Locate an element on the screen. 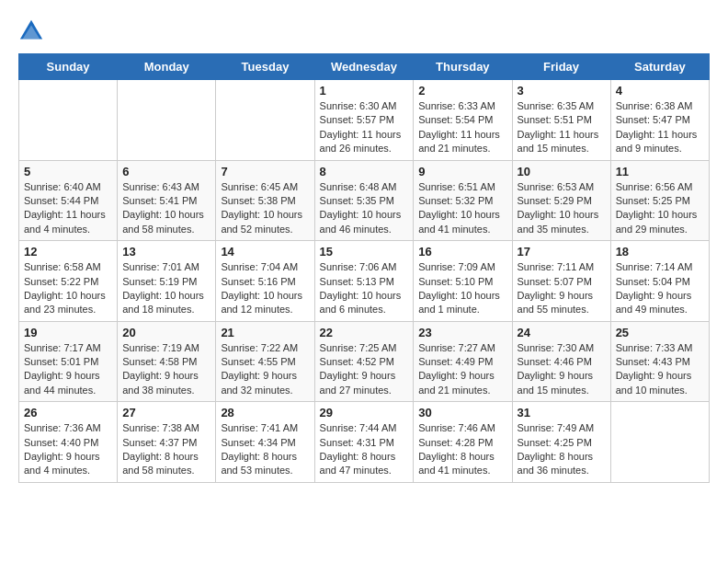 The width and height of the screenshot is (728, 563). calendar-week-1: 1Sunrise: 6:30 AMSunset: 5:57 PMDaylight… is located at coordinates (364, 121).